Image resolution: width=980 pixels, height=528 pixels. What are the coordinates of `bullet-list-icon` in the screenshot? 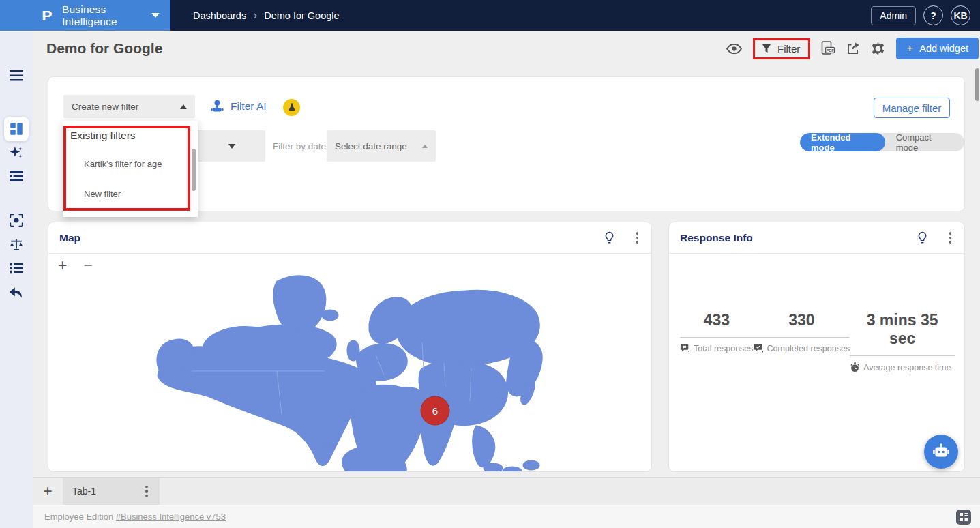 It's located at (16, 268).